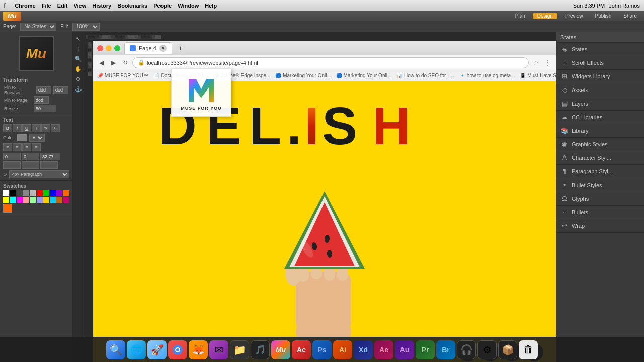 This screenshot has width=644, height=362. What do you see at coordinates (8, 147) in the screenshot?
I see `align-left-btn: ≡` at bounding box center [8, 147].